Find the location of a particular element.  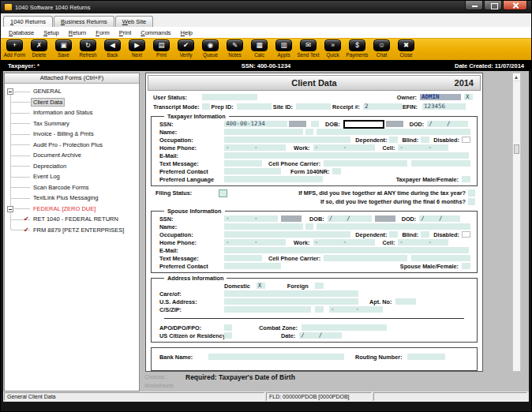

spouse-carrier-field is located at coordinates (365, 259).